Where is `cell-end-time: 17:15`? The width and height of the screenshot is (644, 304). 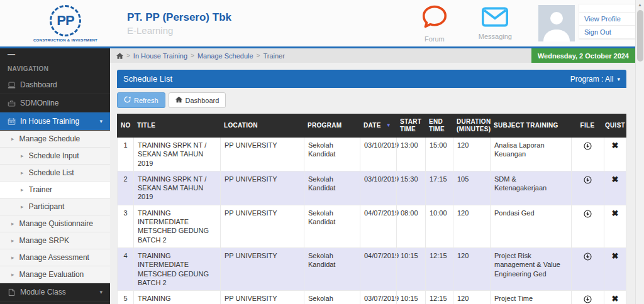 cell-end-time: 17:15 is located at coordinates (439, 188).